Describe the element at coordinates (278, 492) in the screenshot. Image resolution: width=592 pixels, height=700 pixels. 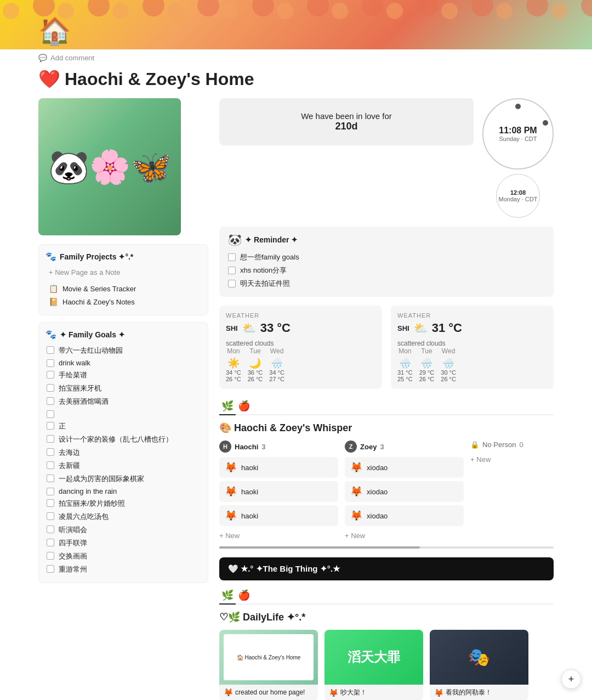
I see `haochi-cards: 🦊haoki🦊haoki🦊haoki` at that location.